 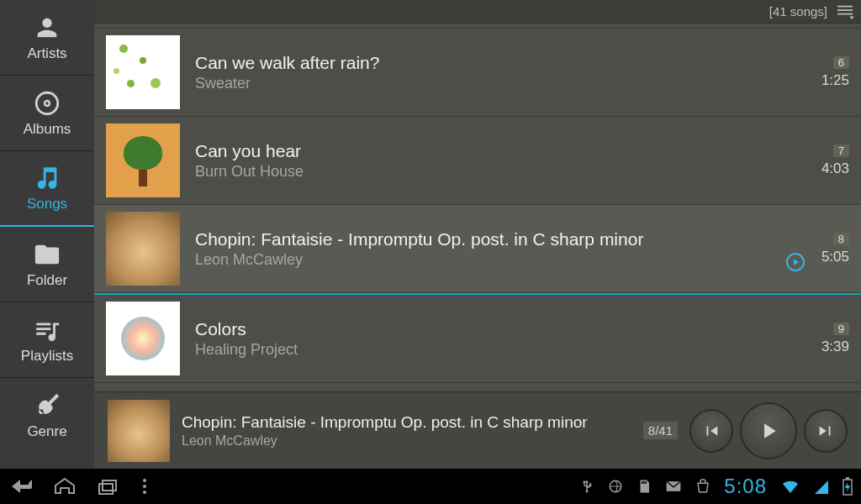 I want to click on song-duration: 3:39, so click(x=836, y=347).